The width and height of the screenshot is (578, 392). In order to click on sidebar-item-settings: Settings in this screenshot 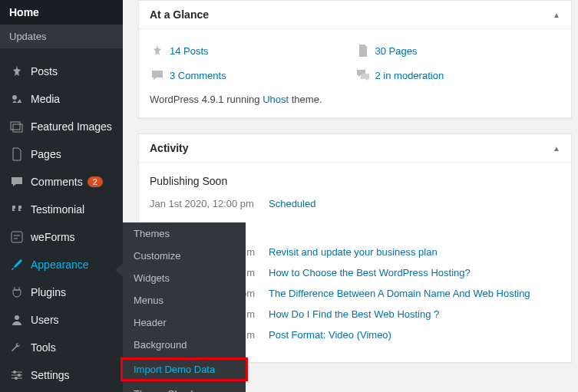, I will do `click(61, 375)`.